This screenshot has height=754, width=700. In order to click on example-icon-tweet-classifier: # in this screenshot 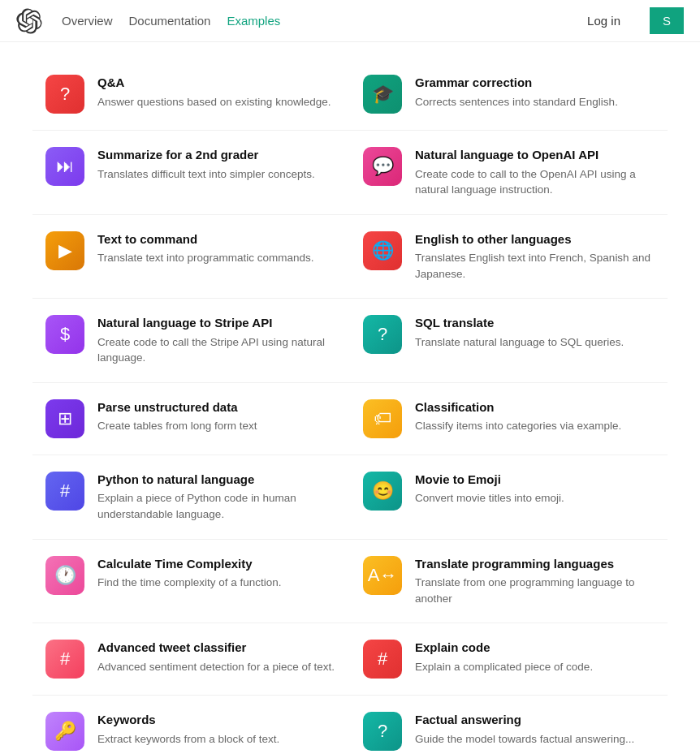, I will do `click(65, 659)`.